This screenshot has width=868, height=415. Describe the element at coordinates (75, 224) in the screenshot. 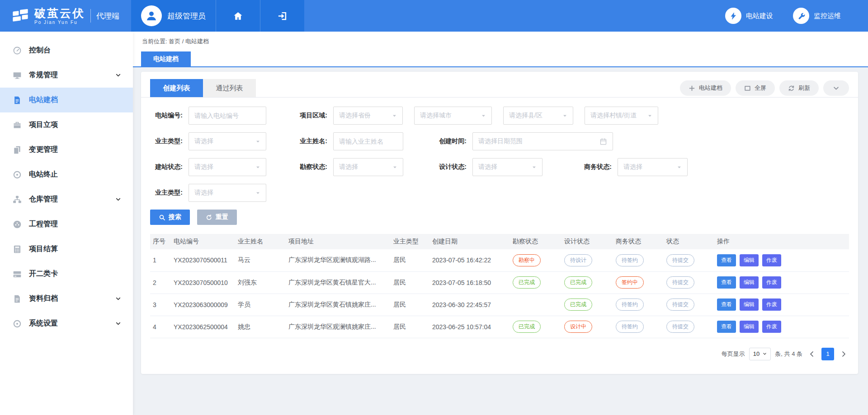

I see `sidebar-item-label: 工程管理` at that location.